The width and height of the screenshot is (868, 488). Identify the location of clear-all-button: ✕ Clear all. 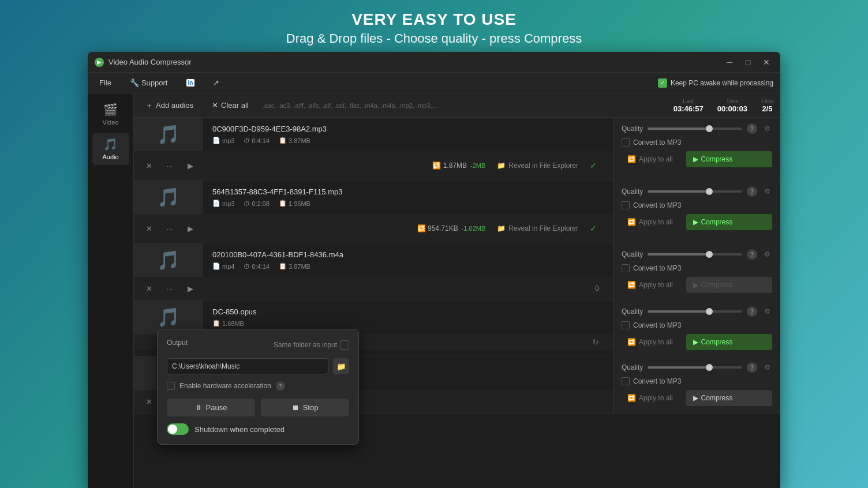
(230, 105).